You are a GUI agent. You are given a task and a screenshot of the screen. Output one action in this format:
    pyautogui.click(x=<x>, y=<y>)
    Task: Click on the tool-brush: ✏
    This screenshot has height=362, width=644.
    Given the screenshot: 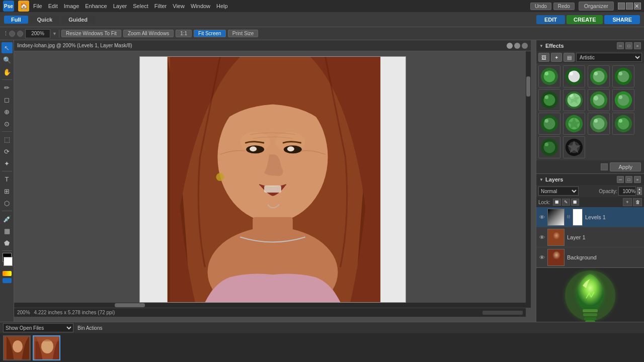 What is the action you would take?
    pyautogui.click(x=7, y=87)
    